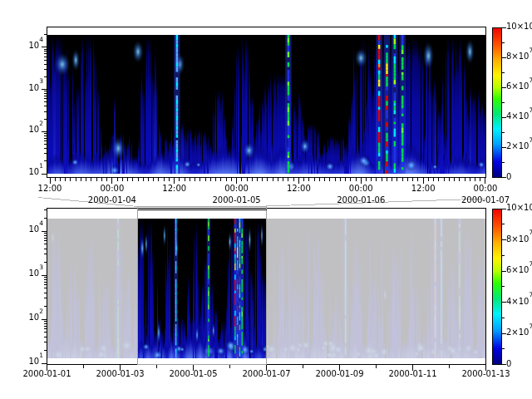 Image resolution: width=532 pixels, height=399 pixels. Describe the element at coordinates (29, 318) in the screenshot. I see `overview-y-tick-label: 102` at that location.